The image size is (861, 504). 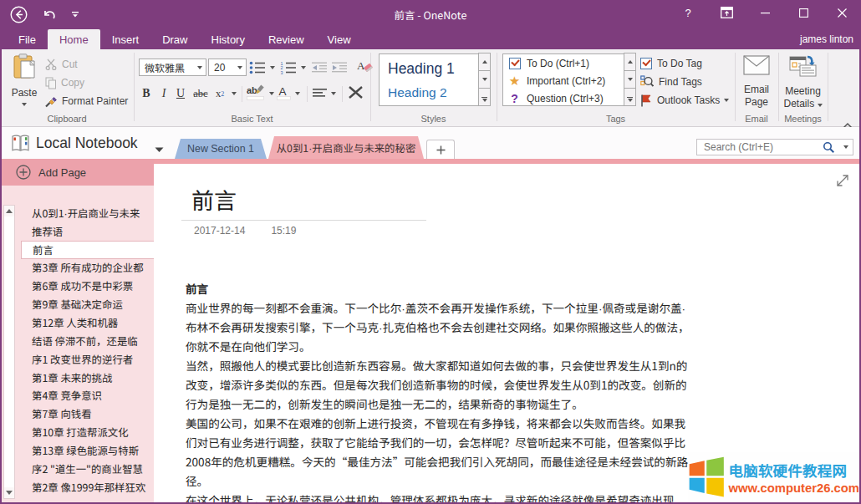 What do you see at coordinates (346, 147) in the screenshot?
I see `section-tab-current: 从0到1·开启商业与未来的秘密` at bounding box center [346, 147].